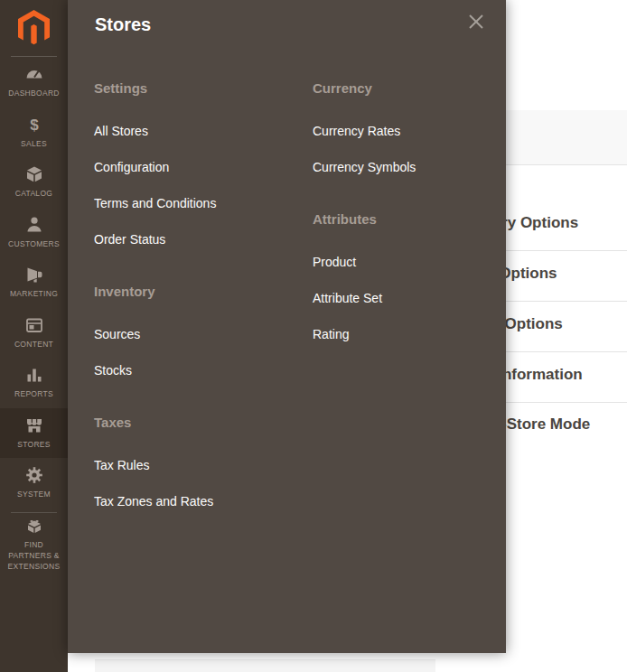 The width and height of the screenshot is (627, 672). What do you see at coordinates (266, 666) in the screenshot?
I see `page-bottom-panel` at bounding box center [266, 666].